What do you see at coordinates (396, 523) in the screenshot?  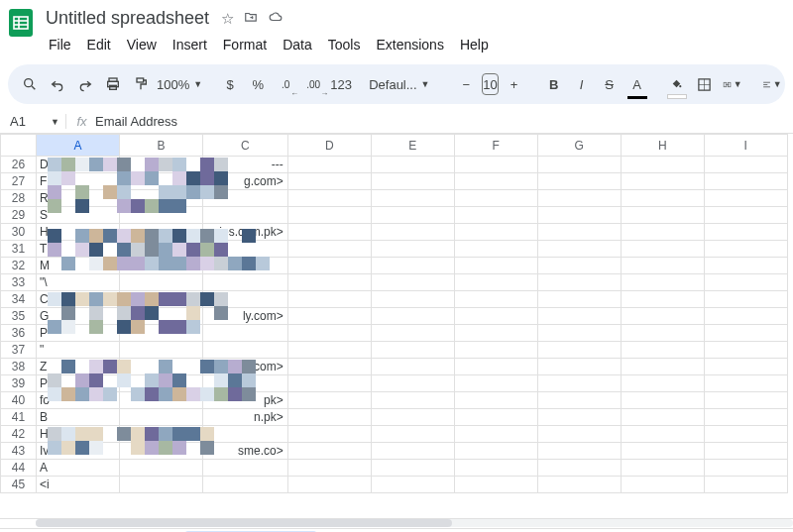 I see `horizontal-scrollbar` at bounding box center [396, 523].